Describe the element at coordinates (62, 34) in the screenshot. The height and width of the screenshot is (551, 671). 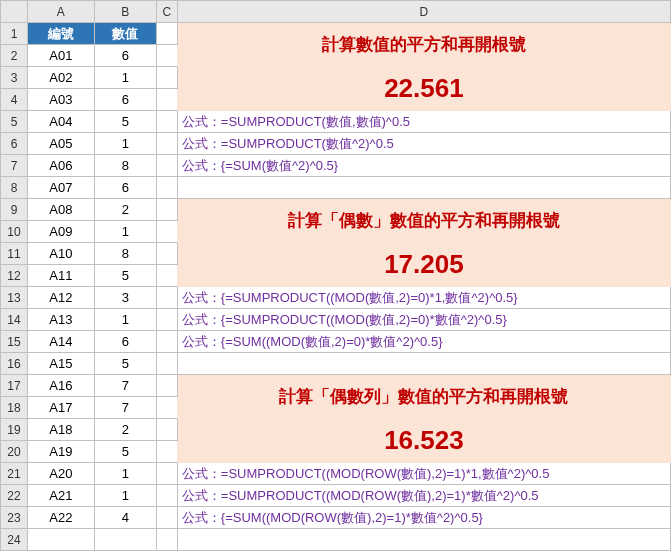
I see `table-header-id: 編號` at that location.